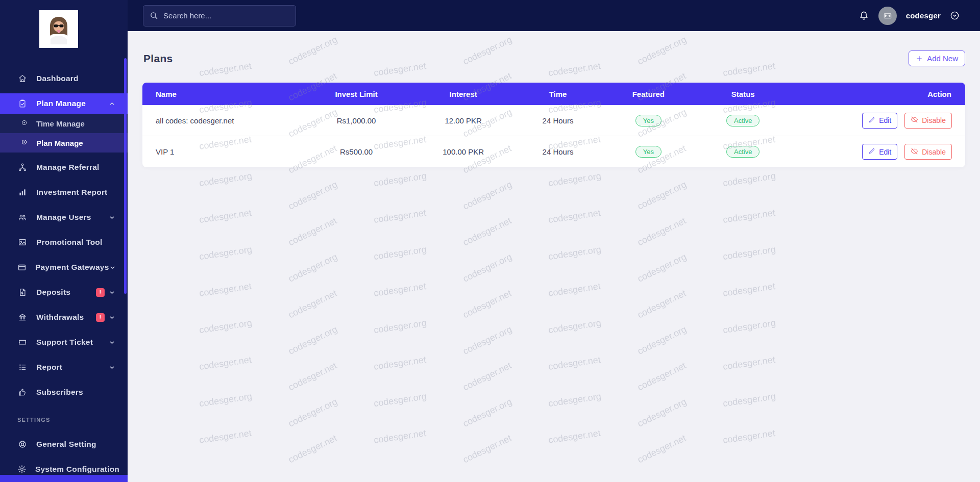 This screenshot has height=482, width=980. Describe the element at coordinates (554, 15) in the screenshot. I see `topbar: codesger` at that location.